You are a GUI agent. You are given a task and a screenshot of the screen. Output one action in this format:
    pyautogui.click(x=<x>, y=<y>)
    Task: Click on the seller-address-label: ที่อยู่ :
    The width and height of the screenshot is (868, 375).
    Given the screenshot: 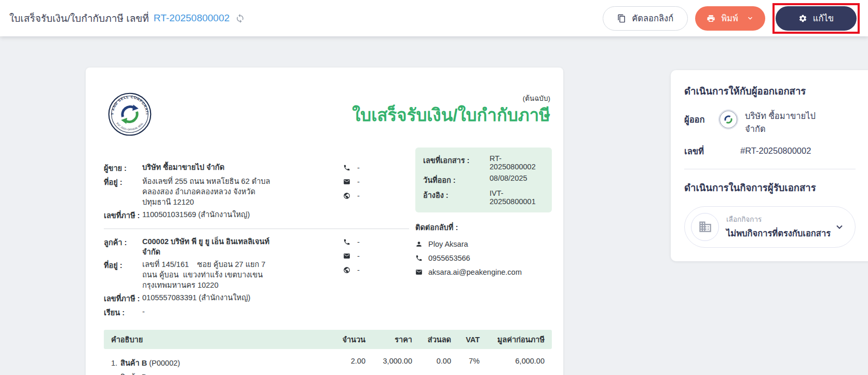 What is the action you would take?
    pyautogui.click(x=123, y=192)
    